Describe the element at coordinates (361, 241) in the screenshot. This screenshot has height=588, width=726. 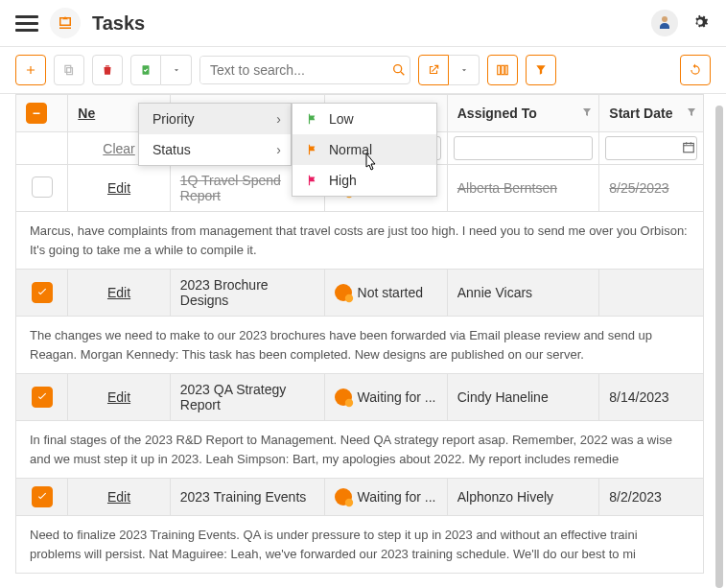
I see `note-row: Marcus, have complaints from management …` at that location.